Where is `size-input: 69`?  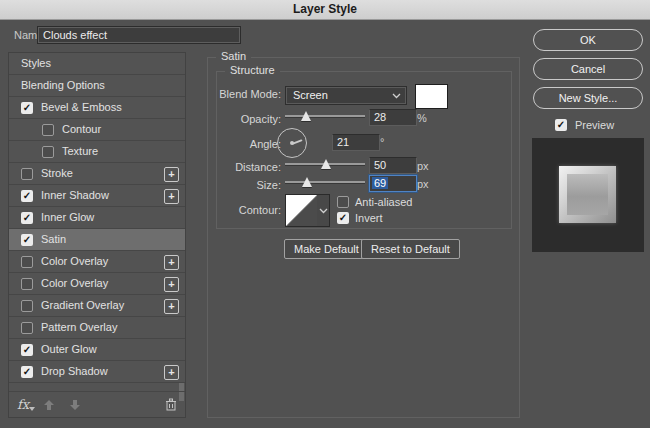
size-input: 69 is located at coordinates (393, 184).